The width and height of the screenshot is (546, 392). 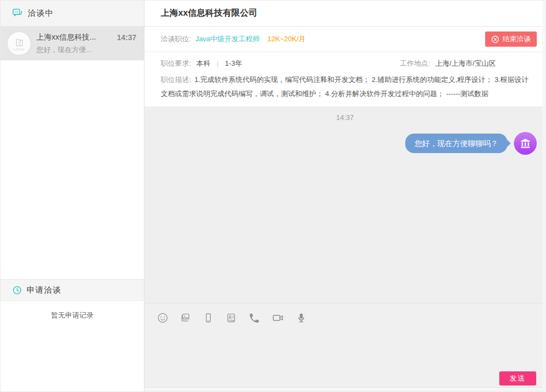 What do you see at coordinates (228, 39) in the screenshot?
I see `job-title-link: Java中级开发工程师` at bounding box center [228, 39].